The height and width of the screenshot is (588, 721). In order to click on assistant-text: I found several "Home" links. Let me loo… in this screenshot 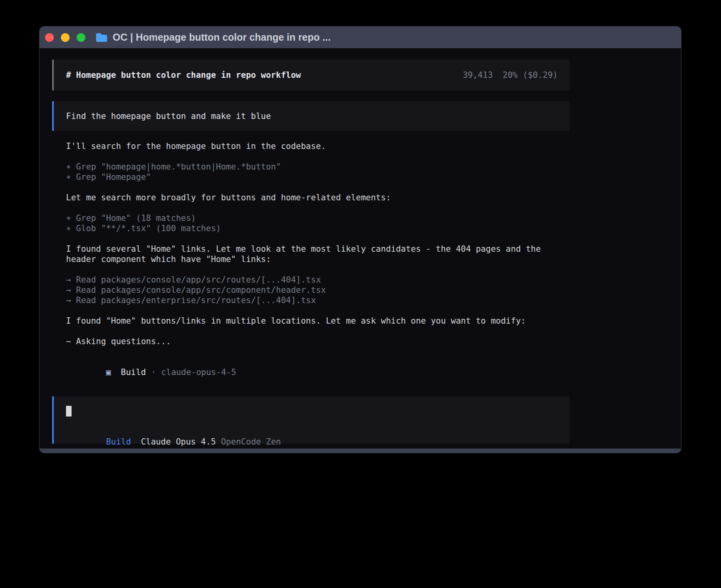, I will do `click(318, 254)`.